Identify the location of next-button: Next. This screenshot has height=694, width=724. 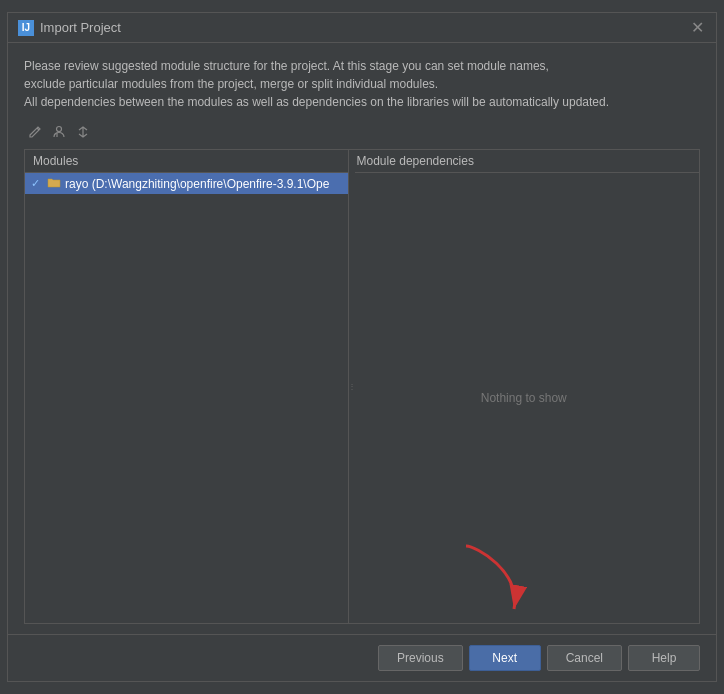
(505, 658).